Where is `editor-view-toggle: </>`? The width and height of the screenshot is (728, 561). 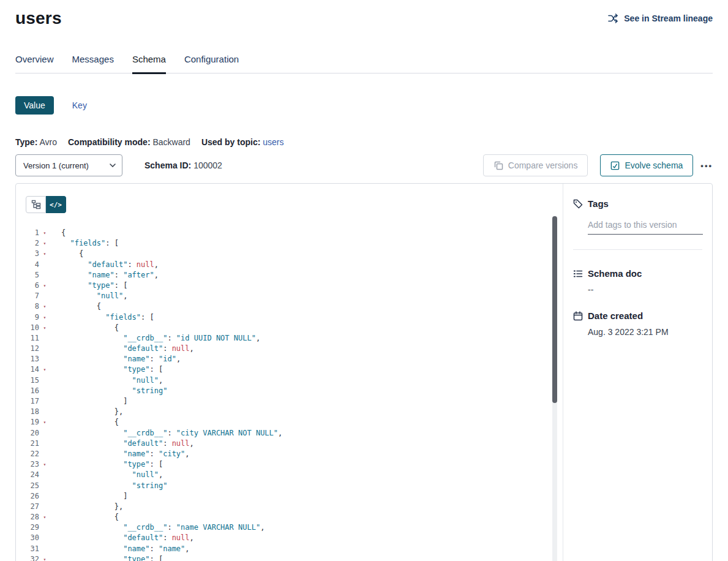 editor-view-toggle: </> is located at coordinates (46, 205).